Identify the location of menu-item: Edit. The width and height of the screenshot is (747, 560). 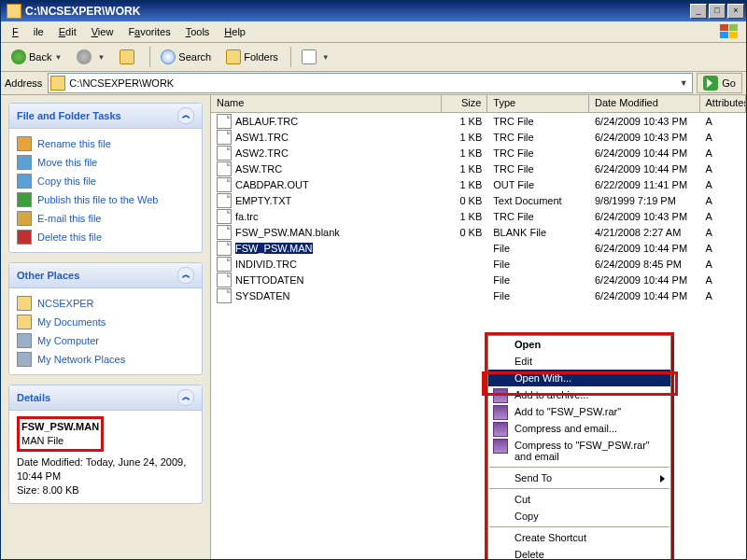
(579, 361).